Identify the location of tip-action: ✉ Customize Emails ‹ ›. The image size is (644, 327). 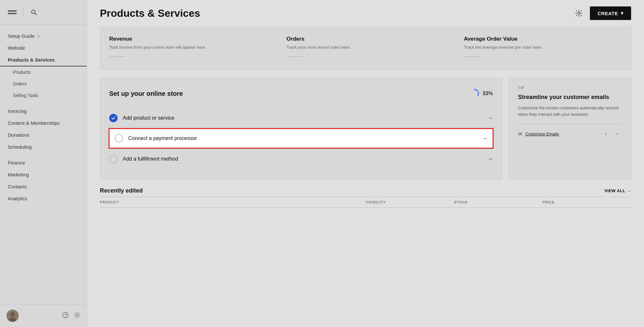
(570, 134).